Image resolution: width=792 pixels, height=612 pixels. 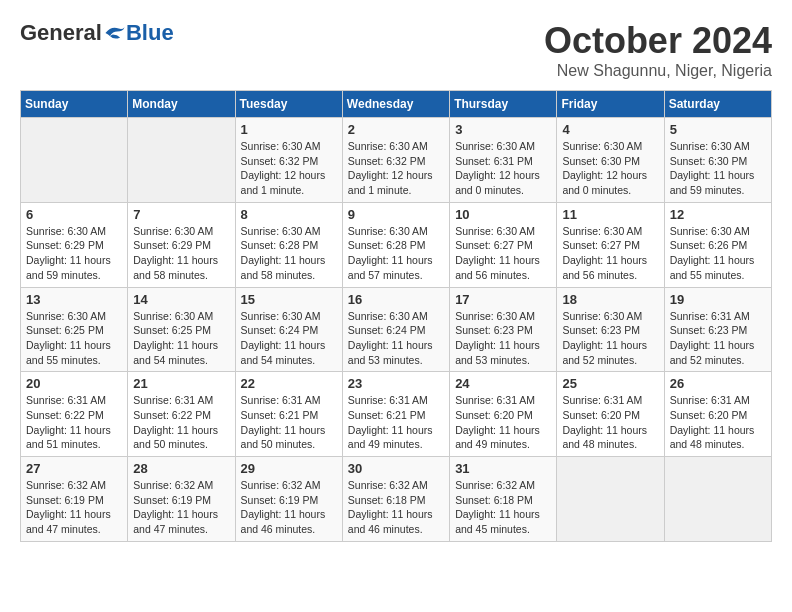 I want to click on calendar-header-cell: Saturday, so click(x=718, y=104).